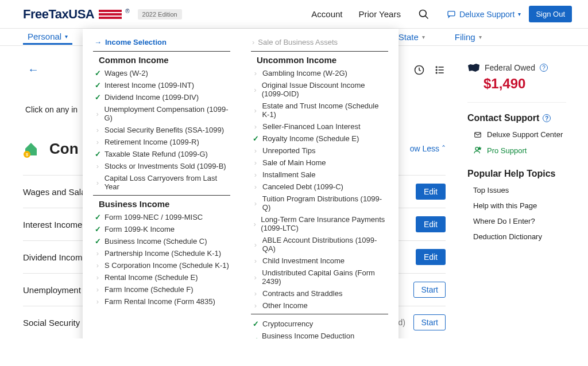  I want to click on dropdown-item: ›S Corporation Income (Schedule K-1), so click(162, 265).